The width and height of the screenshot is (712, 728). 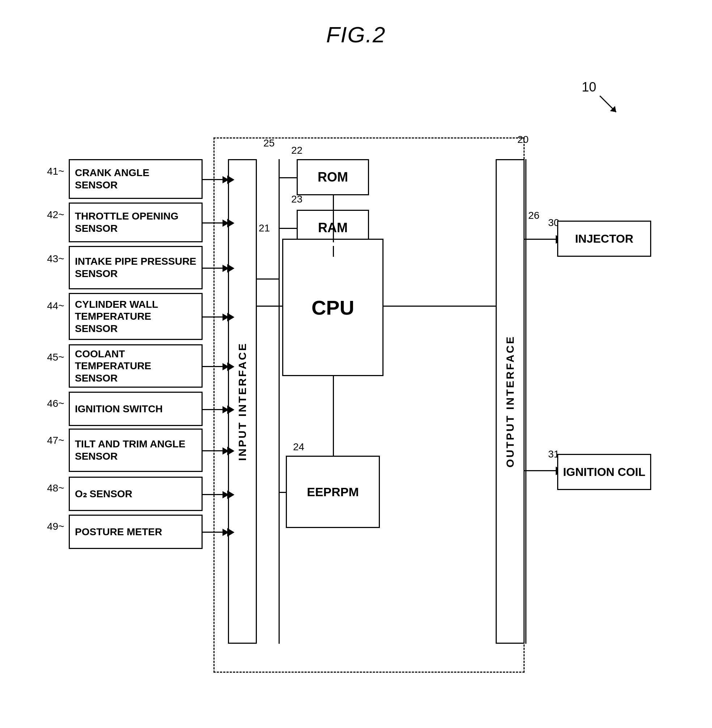 What do you see at coordinates (333, 307) in the screenshot?
I see `cpu-box: CPU` at bounding box center [333, 307].